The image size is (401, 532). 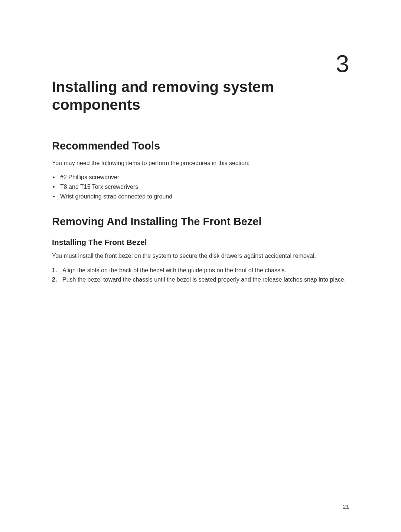 I want to click on install-bezel-intro-text: You must install the front bezel on the …, so click(x=200, y=256).